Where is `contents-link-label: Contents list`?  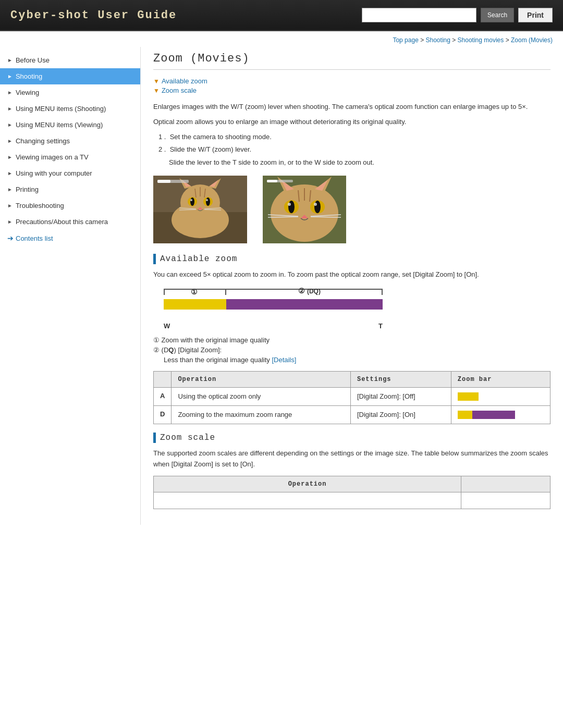 contents-link-label: Contents list is located at coordinates (34, 239).